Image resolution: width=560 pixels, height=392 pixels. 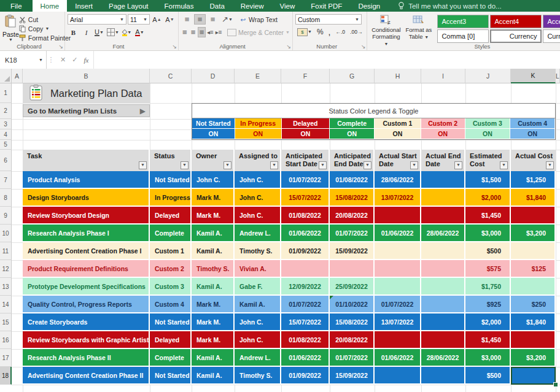 I want to click on ribbon-tab-data: Data, so click(x=217, y=6).